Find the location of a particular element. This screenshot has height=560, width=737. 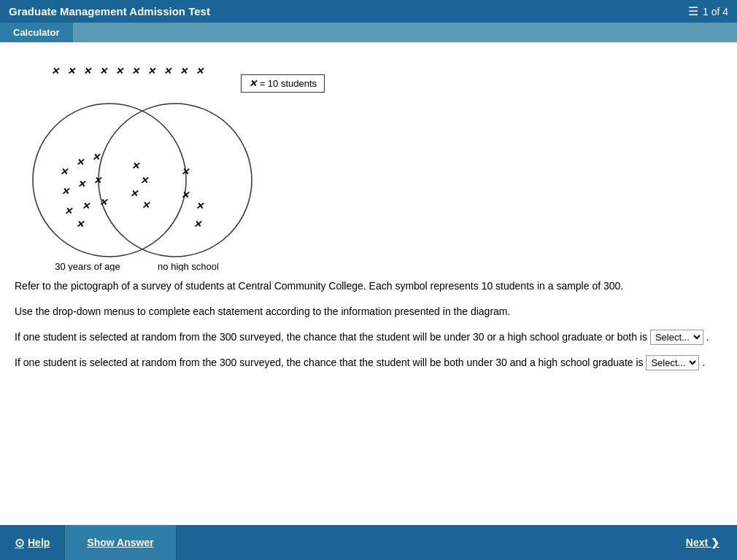

sym-l6: ✕ is located at coordinates (98, 181).